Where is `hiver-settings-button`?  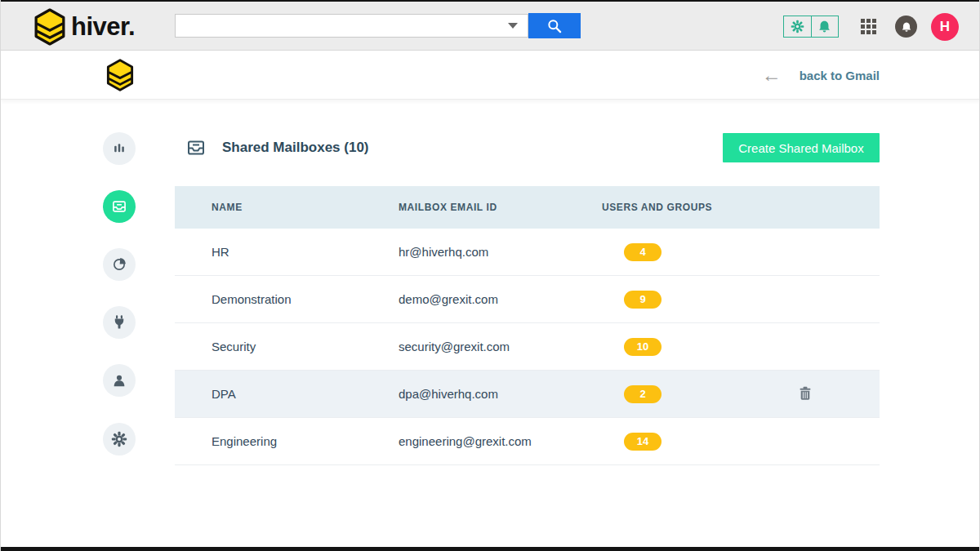
hiver-settings-button is located at coordinates (797, 26).